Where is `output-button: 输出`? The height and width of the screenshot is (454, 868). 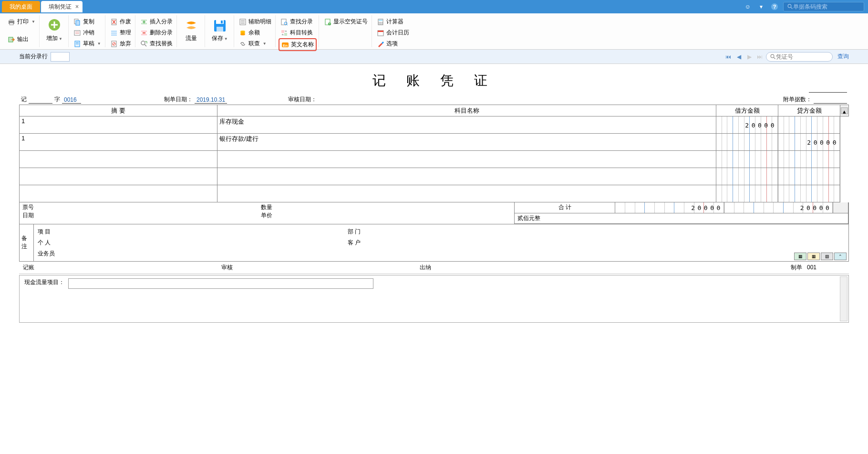
output-button: 输出 is located at coordinates (21, 39).